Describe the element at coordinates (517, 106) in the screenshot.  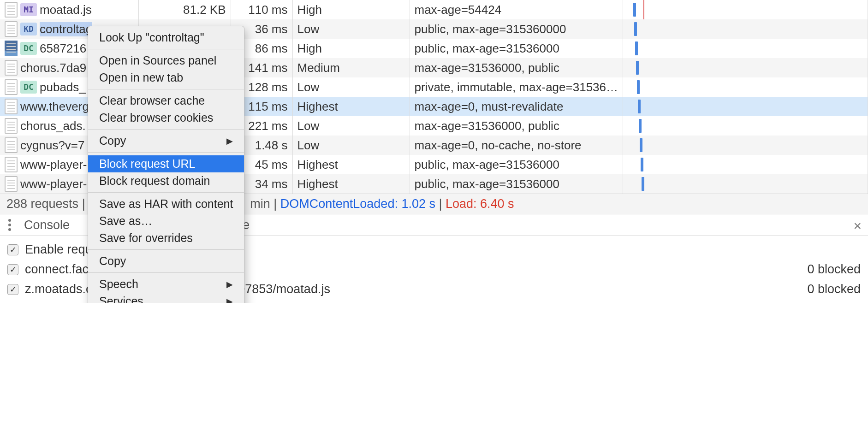
I see `request-cache-control: max-age=0, must-revalidate` at that location.